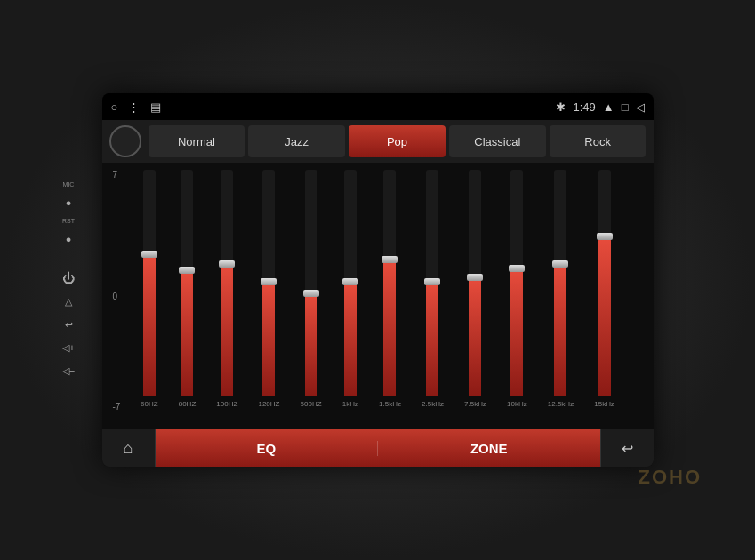  What do you see at coordinates (627, 448) in the screenshot?
I see `back-button: ↩` at bounding box center [627, 448].